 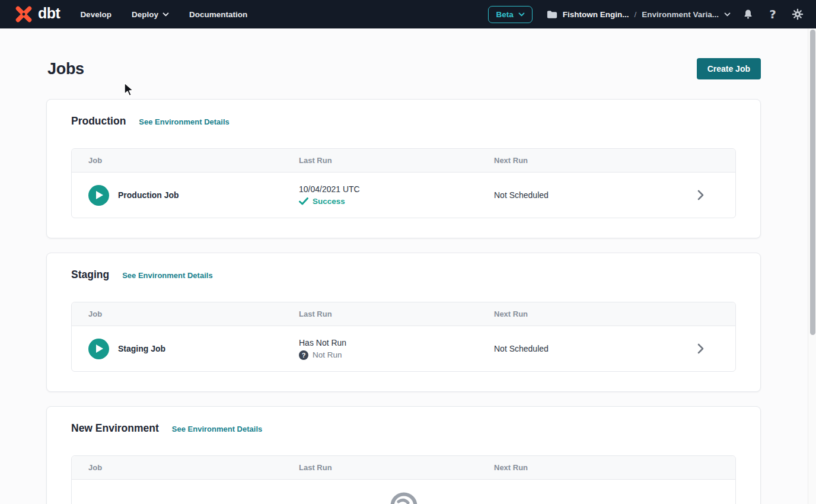 I want to click on nav-item-deploy-label: Deploy, so click(x=145, y=14).